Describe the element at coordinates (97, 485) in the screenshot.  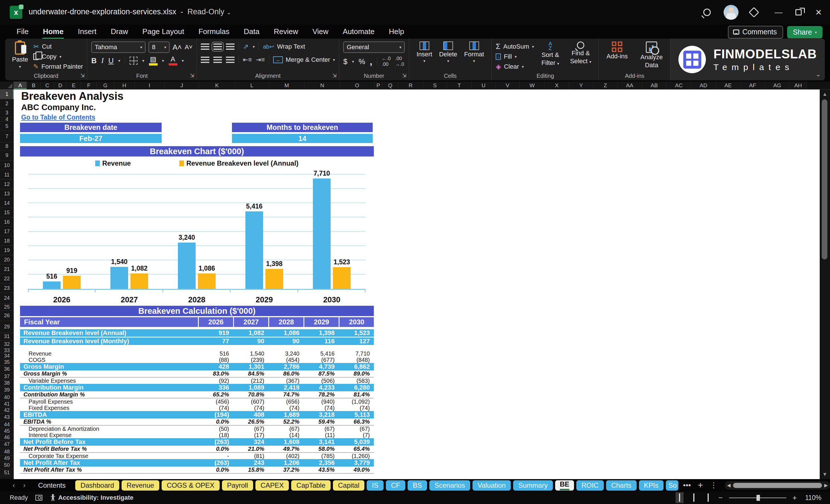
I see `sheet-tab-dashboard: Dashboard` at that location.